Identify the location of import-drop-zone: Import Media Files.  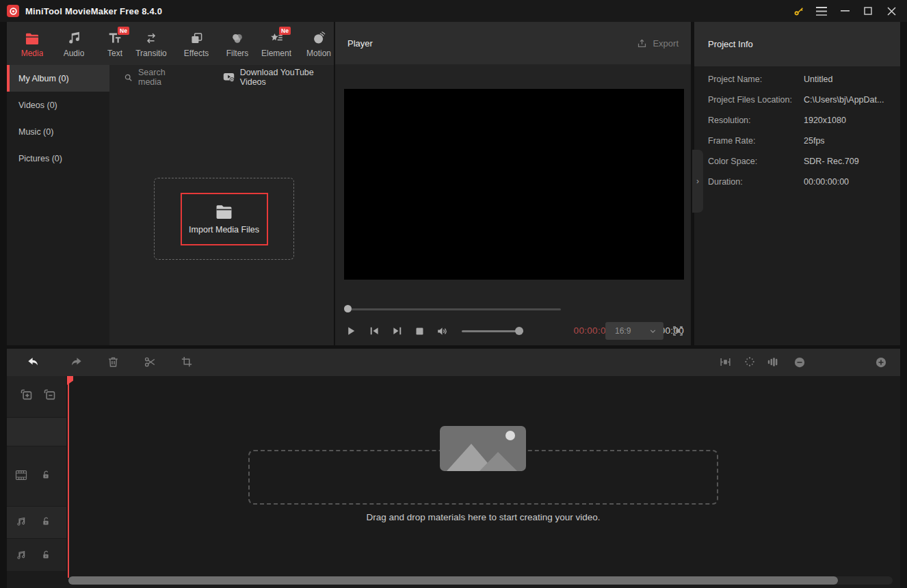
(224, 219).